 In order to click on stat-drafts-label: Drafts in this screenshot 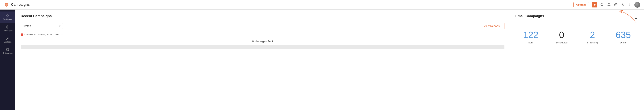, I will do `click(623, 42)`.